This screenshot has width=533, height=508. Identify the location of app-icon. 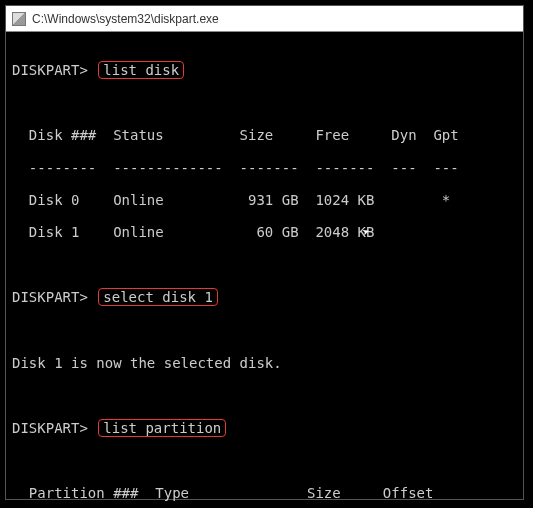
(19, 19).